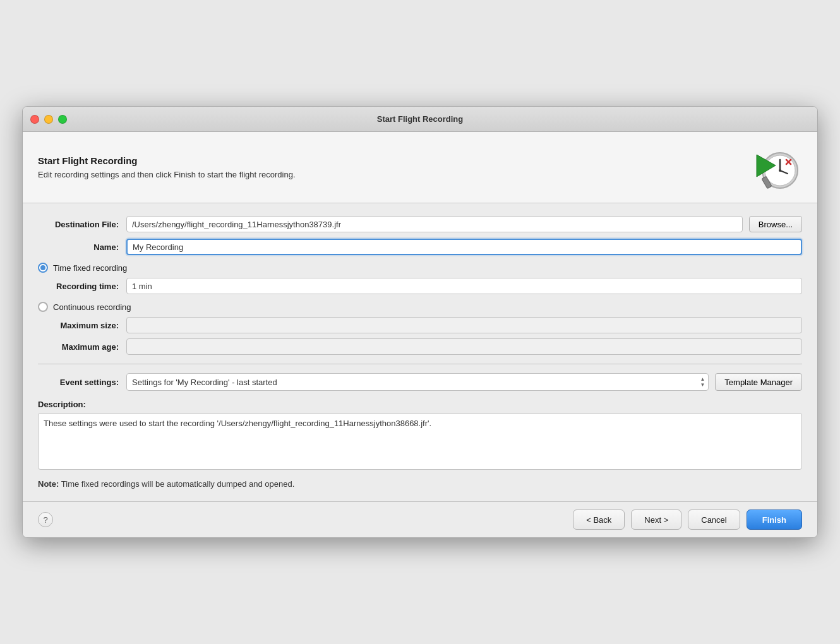  Describe the element at coordinates (599, 520) in the screenshot. I see `back-button: < Back` at that location.